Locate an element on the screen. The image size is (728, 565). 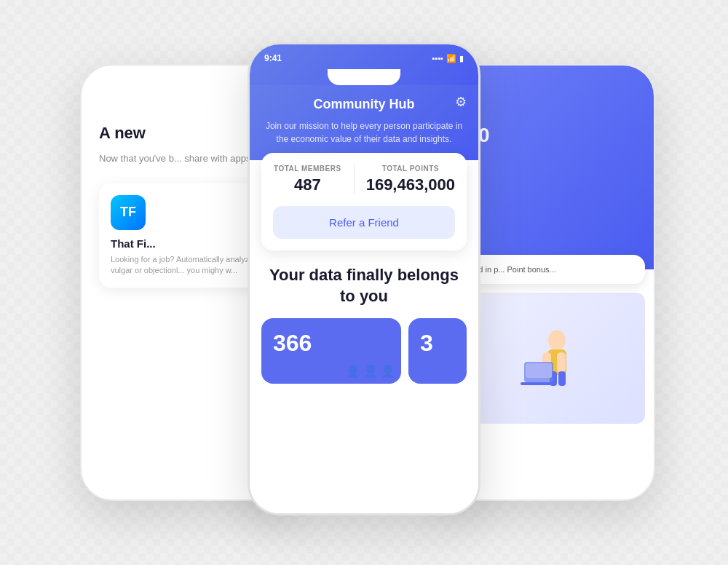
total-members-label: TOTAL MEMBERS is located at coordinates (307, 169).